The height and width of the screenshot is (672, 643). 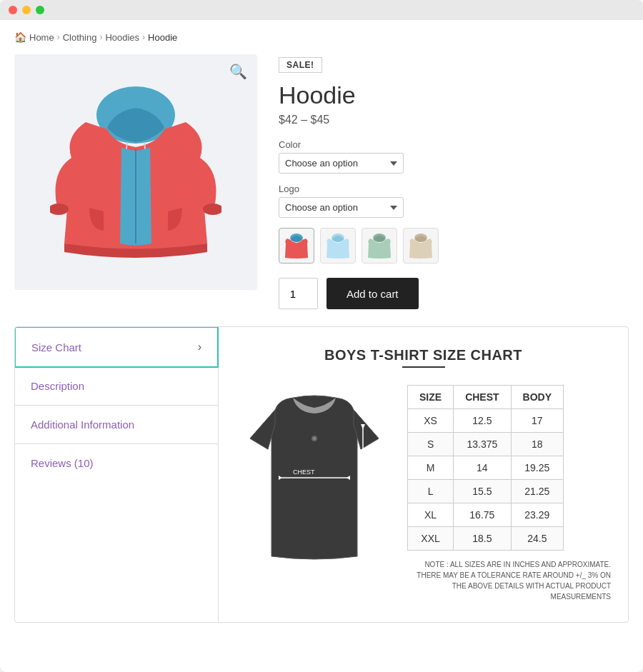 What do you see at coordinates (486, 468) in the screenshot?
I see `size-table: SIZE CHEST BODY XS12.517S13.37518M1419.2…` at bounding box center [486, 468].